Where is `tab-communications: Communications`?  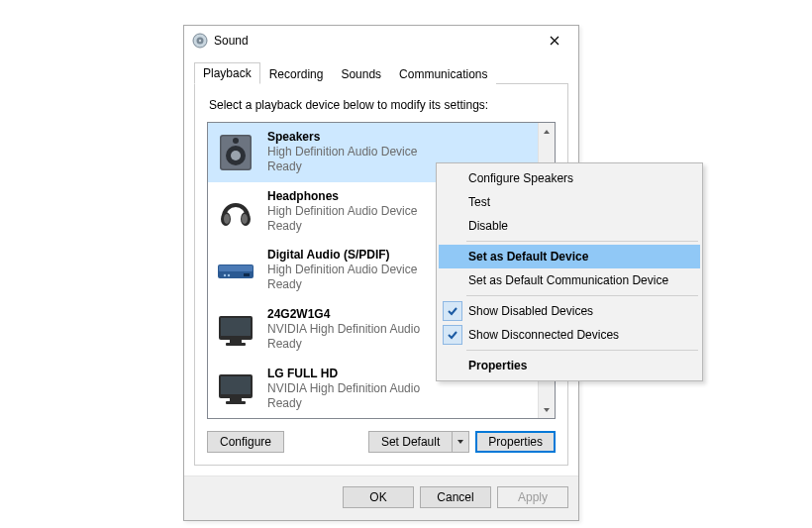
tab-communications: Communications is located at coordinates (444, 73).